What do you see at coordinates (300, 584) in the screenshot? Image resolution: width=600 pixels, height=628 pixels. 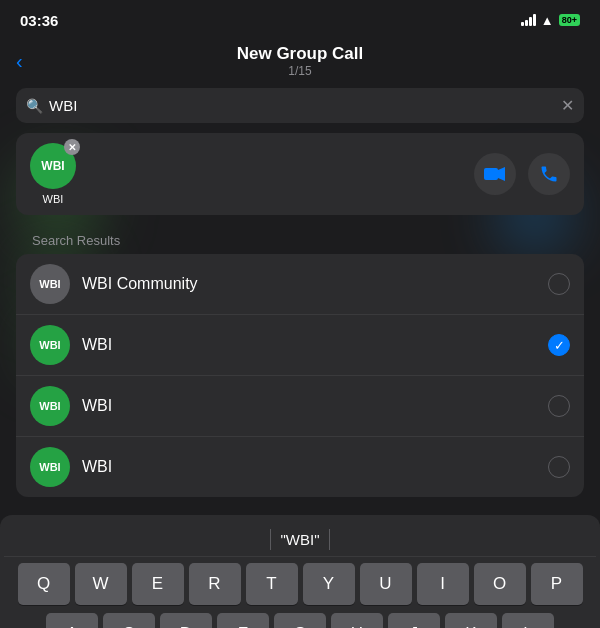 I see `keyboard-row-1: Q W E R T Y U I O P` at bounding box center [300, 584].